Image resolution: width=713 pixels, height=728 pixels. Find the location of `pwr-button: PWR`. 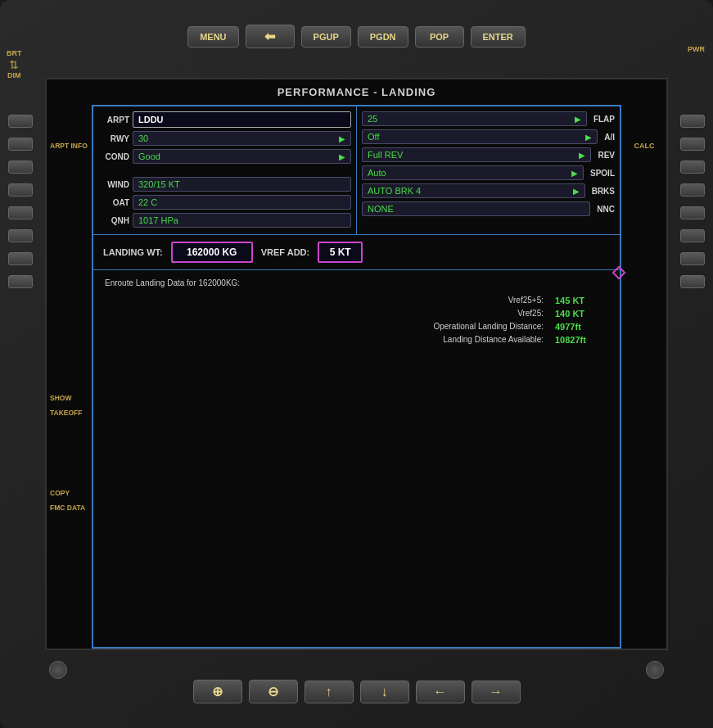

pwr-button: PWR is located at coordinates (696, 49).